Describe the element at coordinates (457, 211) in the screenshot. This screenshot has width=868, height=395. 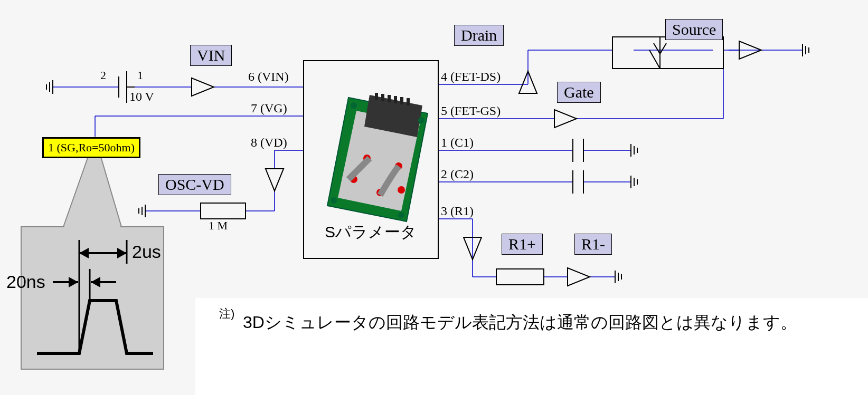
I see `port-3: 3 (R1)` at that location.